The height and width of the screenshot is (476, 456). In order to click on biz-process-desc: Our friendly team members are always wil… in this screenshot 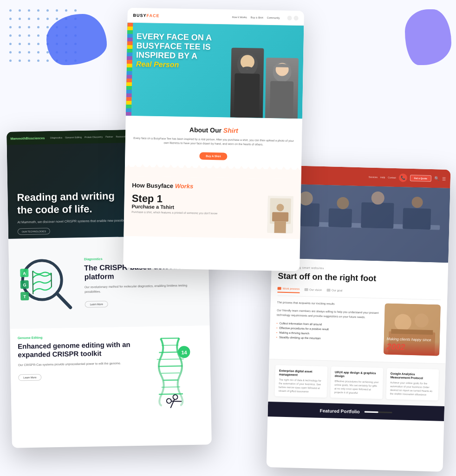, I will do `click(328, 314)`.